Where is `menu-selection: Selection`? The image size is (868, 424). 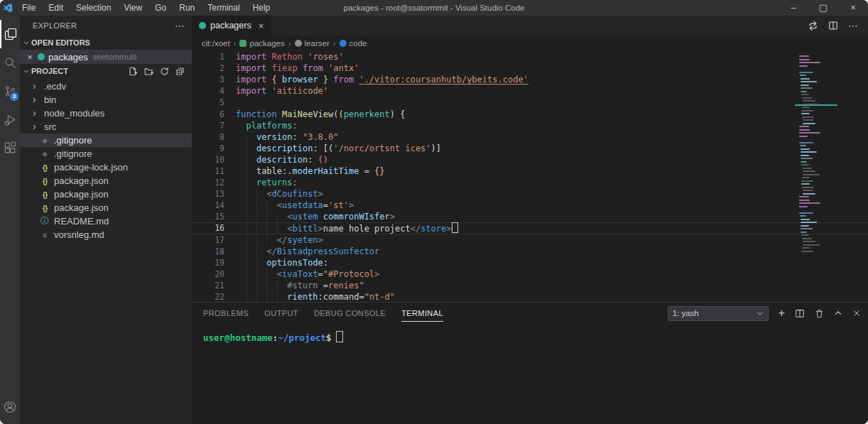
menu-selection: Selection is located at coordinates (94, 8).